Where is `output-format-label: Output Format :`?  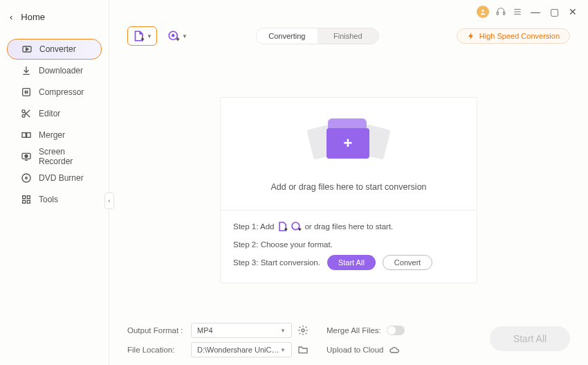
output-format-label: Output Format : is located at coordinates (156, 330).